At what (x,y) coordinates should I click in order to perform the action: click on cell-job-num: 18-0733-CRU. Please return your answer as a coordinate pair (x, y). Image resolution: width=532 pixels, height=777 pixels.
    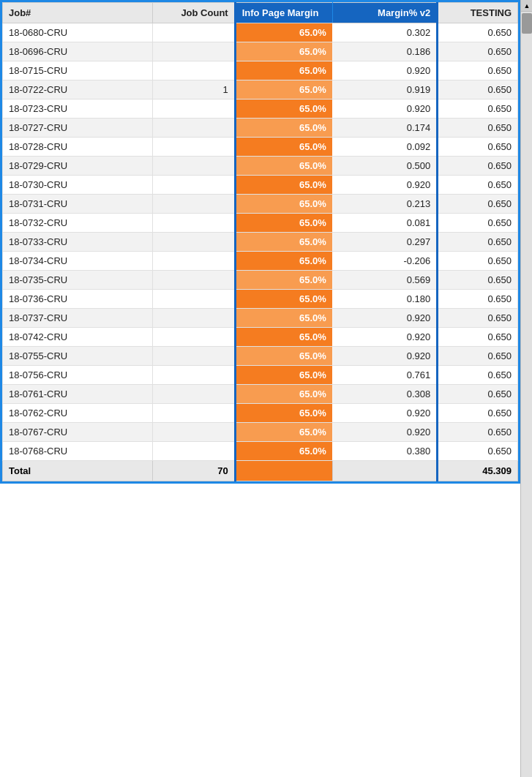
    Looking at the image, I should click on (78, 242).